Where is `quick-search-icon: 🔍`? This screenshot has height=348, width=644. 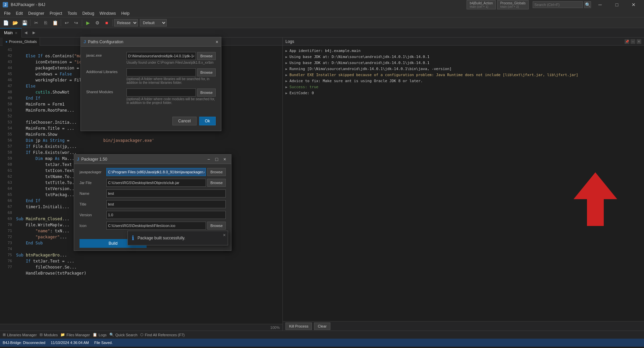 quick-search-icon: 🔍 is located at coordinates (112, 335).